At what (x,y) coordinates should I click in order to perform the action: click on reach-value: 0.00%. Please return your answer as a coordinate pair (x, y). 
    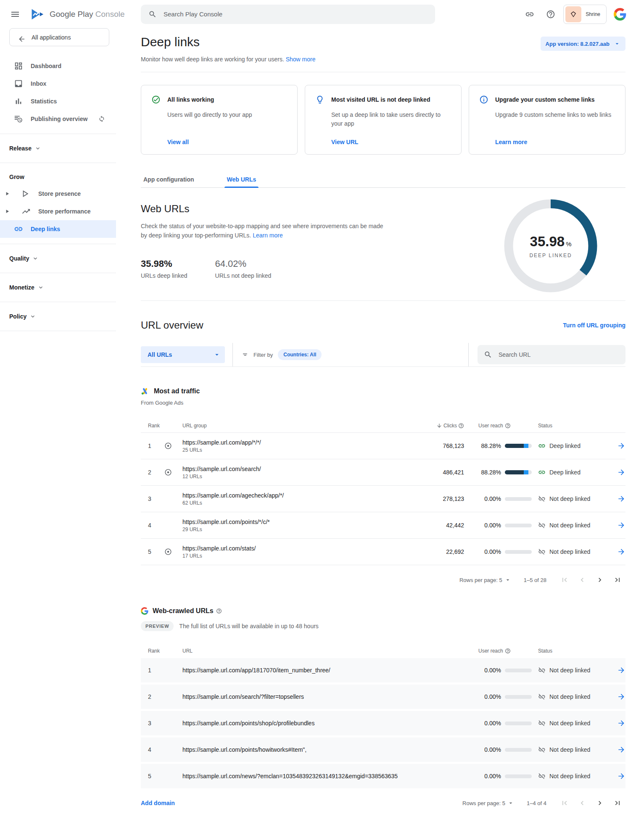
    Looking at the image, I should click on (483, 525).